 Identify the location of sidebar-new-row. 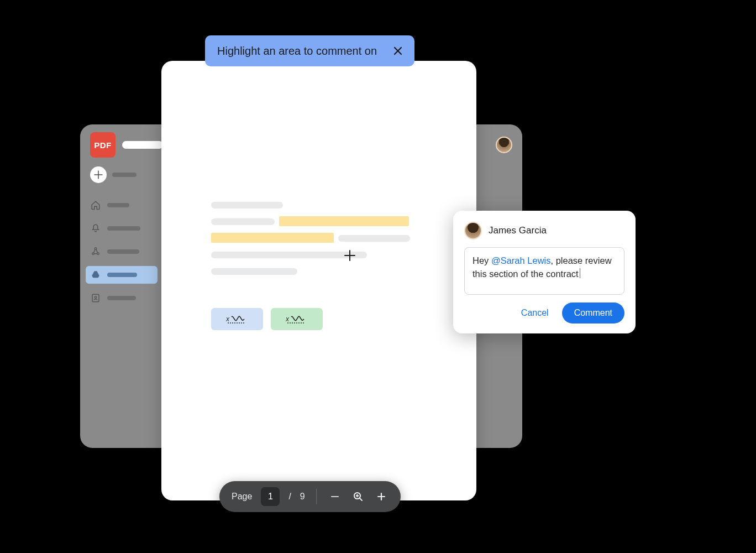
(127, 175).